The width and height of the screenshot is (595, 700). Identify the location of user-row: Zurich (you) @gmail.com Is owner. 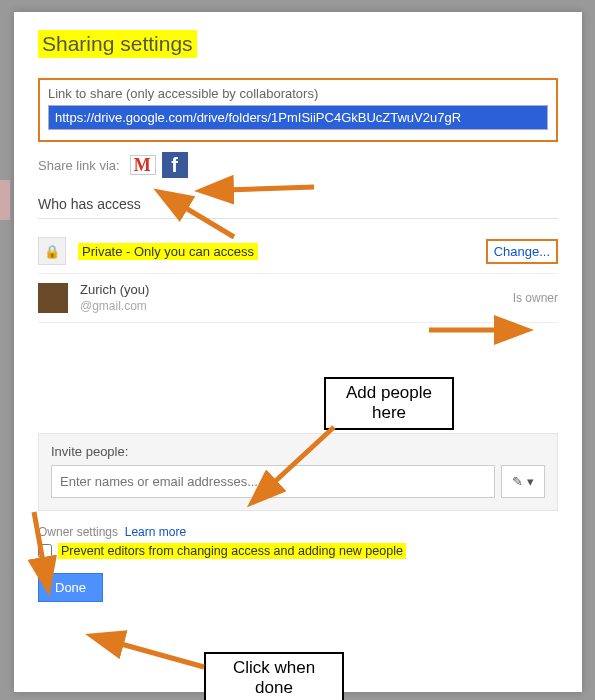
(298, 298).